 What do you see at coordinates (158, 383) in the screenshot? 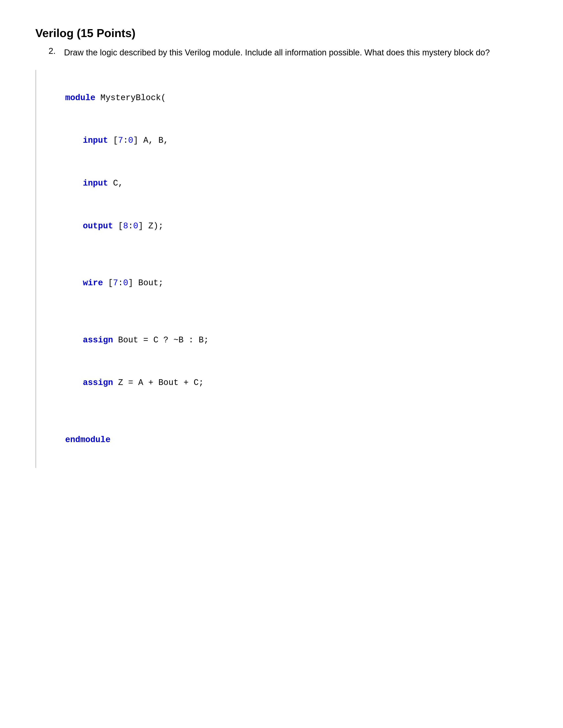
I see `assign2-rest: Z = A + Bout + C;` at bounding box center [158, 383].